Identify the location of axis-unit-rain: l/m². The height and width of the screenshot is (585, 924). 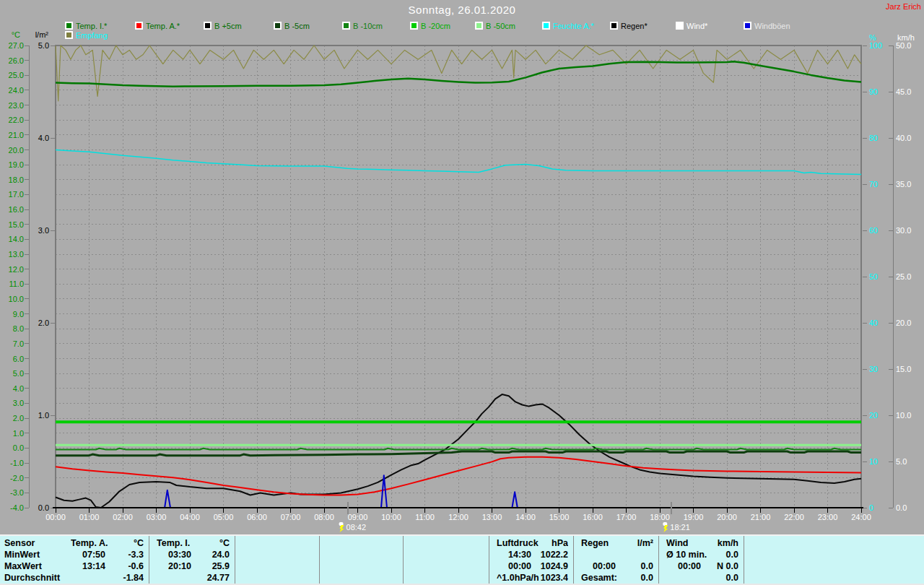
(42, 35).